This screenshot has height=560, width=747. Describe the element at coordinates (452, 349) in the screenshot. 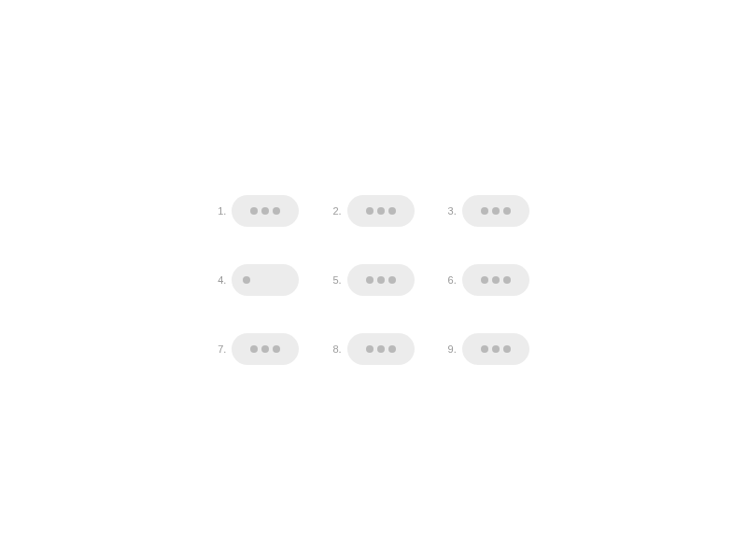

I see `item-number-label: 9.` at that location.